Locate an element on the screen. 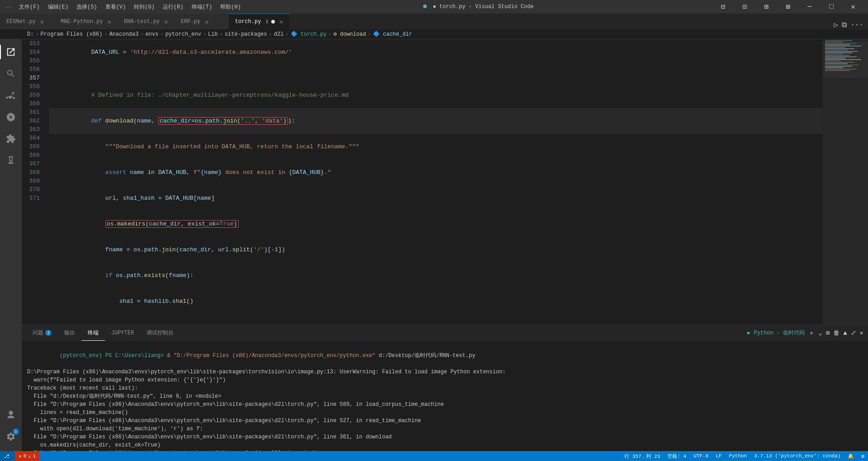 The width and height of the screenshot is (868, 461). status-position: 行 357，列 23 is located at coordinates (642, 456).